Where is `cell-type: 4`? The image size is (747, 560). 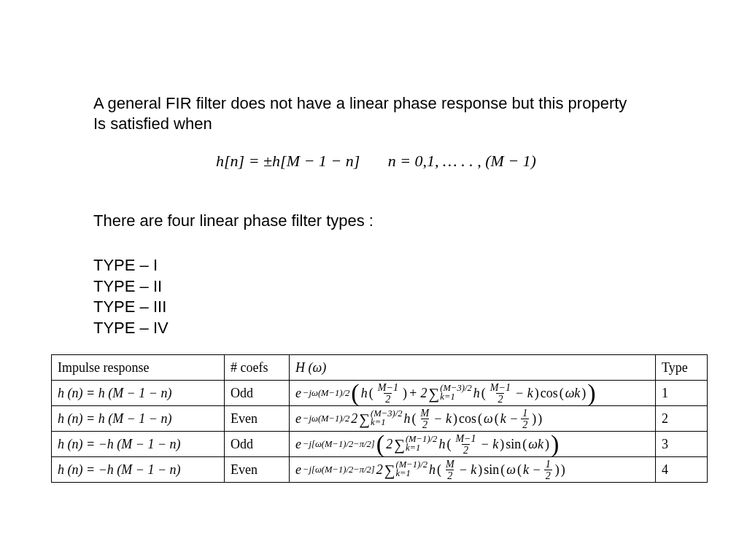
cell-type: 4 is located at coordinates (681, 470).